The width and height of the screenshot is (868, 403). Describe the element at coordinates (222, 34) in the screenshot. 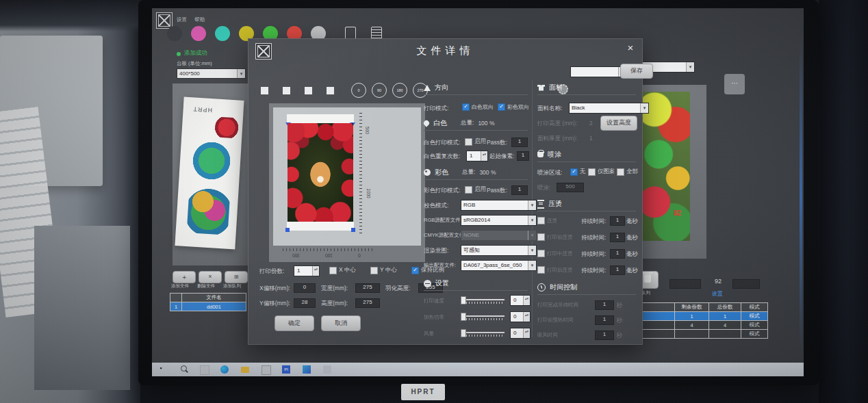

I see `color-swatch-teal` at that location.